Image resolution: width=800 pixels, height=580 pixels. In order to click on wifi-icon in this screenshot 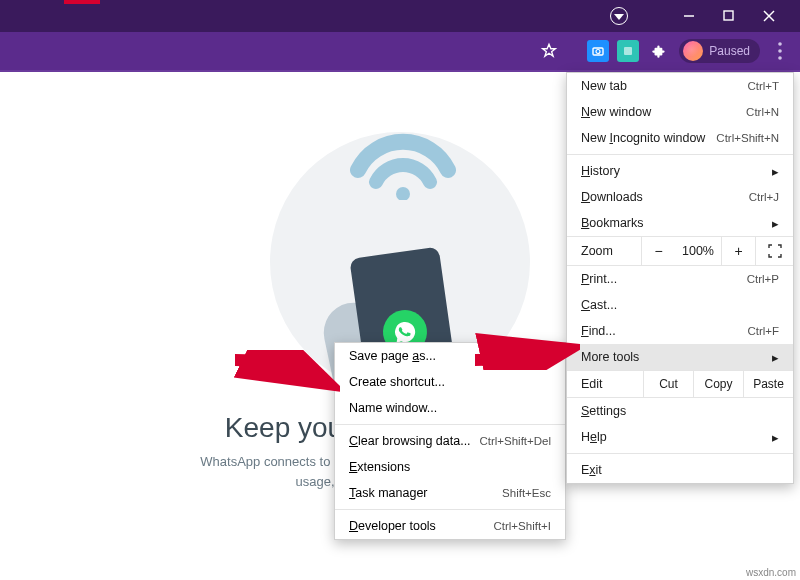, I will do `click(403, 160)`.